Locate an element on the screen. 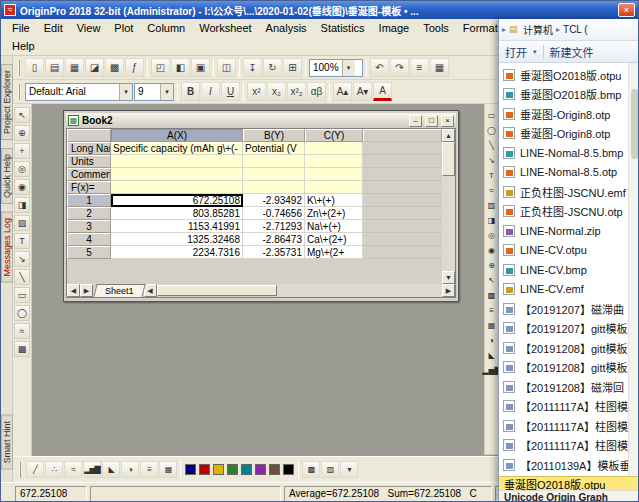  cell: Specific capacity (mAh g\+(- is located at coordinates (177, 148).